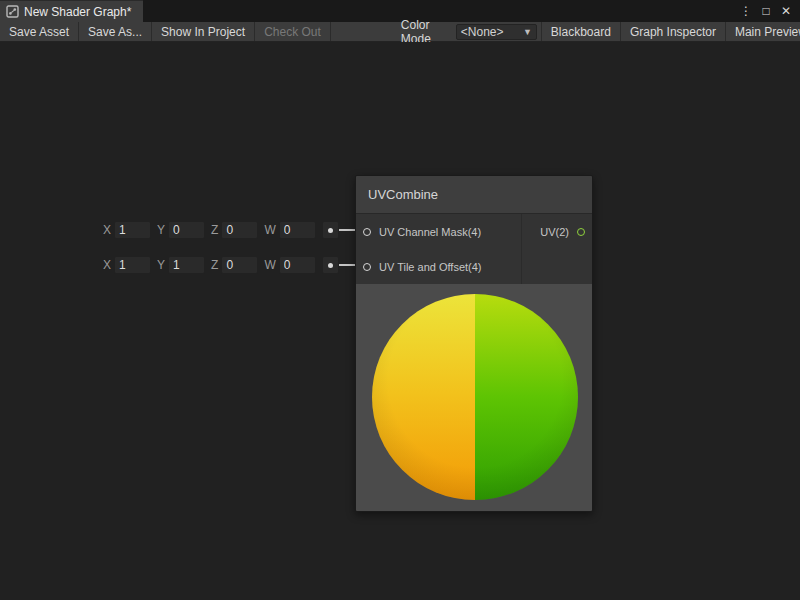  What do you see at coordinates (528, 32) in the screenshot?
I see `chevron-down-icon: ▼` at bounding box center [528, 32].